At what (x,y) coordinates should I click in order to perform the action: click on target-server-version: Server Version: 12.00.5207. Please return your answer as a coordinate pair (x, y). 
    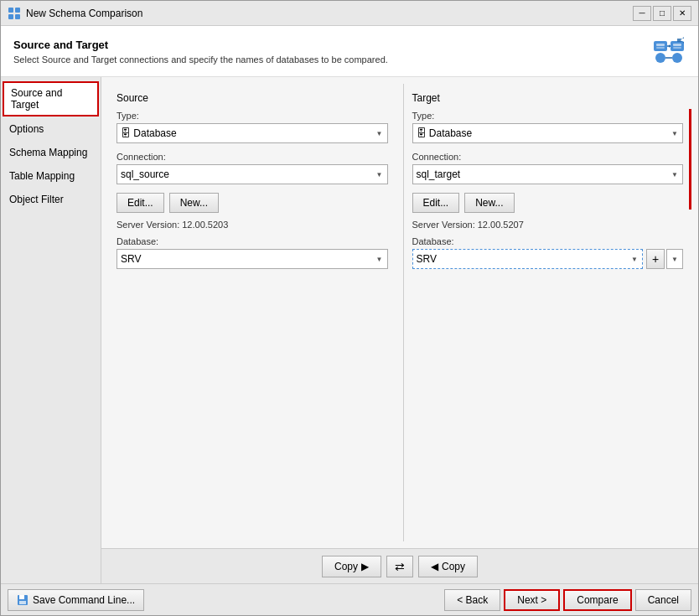
    Looking at the image, I should click on (548, 225).